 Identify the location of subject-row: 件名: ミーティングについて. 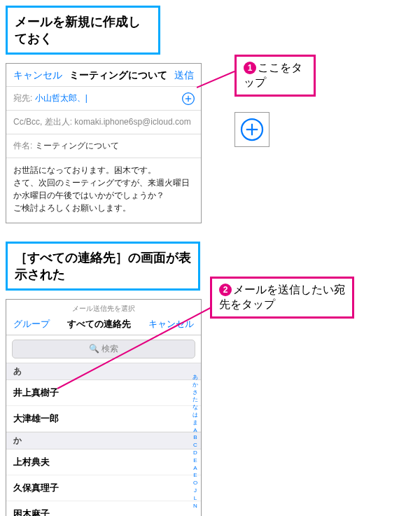
(104, 146).